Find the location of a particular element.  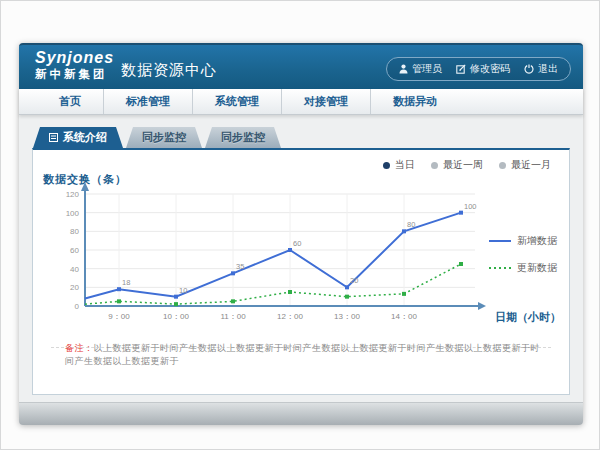

legend-label: 新增数据 is located at coordinates (537, 241).